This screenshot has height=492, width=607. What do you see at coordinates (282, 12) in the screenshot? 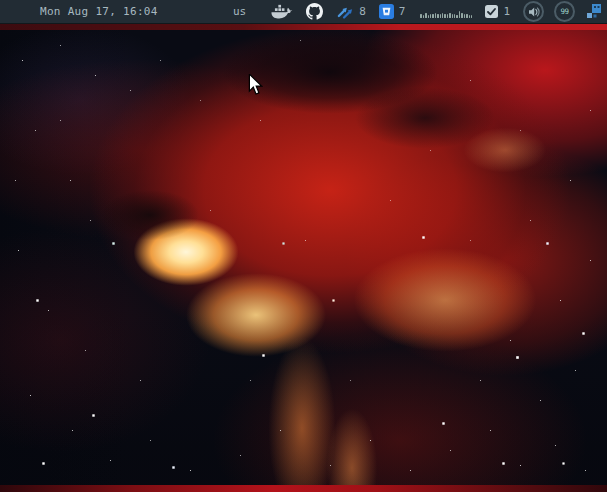
I see `docker-tray-item` at bounding box center [282, 12].